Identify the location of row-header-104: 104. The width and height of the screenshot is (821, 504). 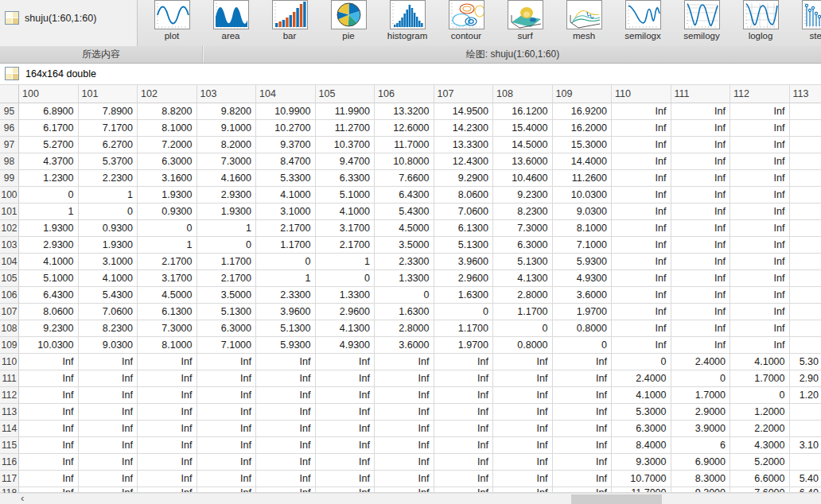
(10, 262).